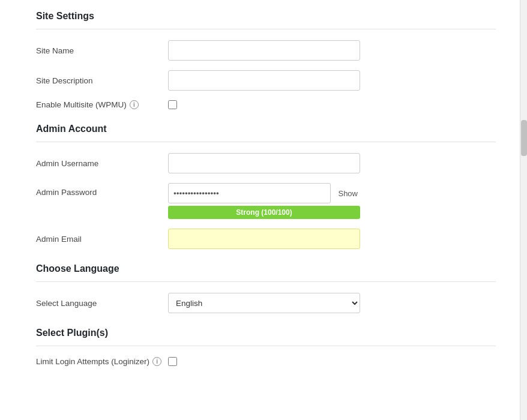  Describe the element at coordinates (266, 239) in the screenshot. I see `admin-email-row: Admin Email` at that location.